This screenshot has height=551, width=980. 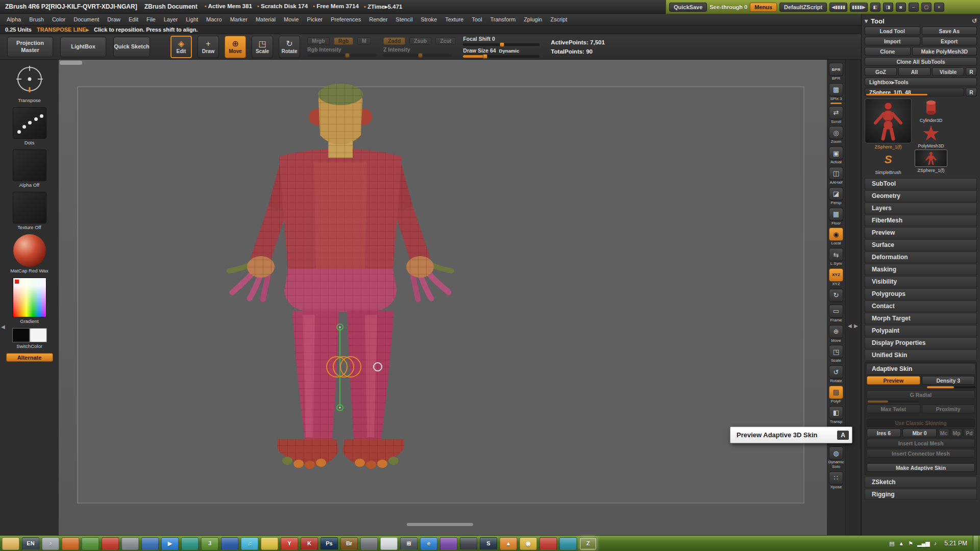 I want to click on zbrush-icon: Z, so click(x=588, y=544).